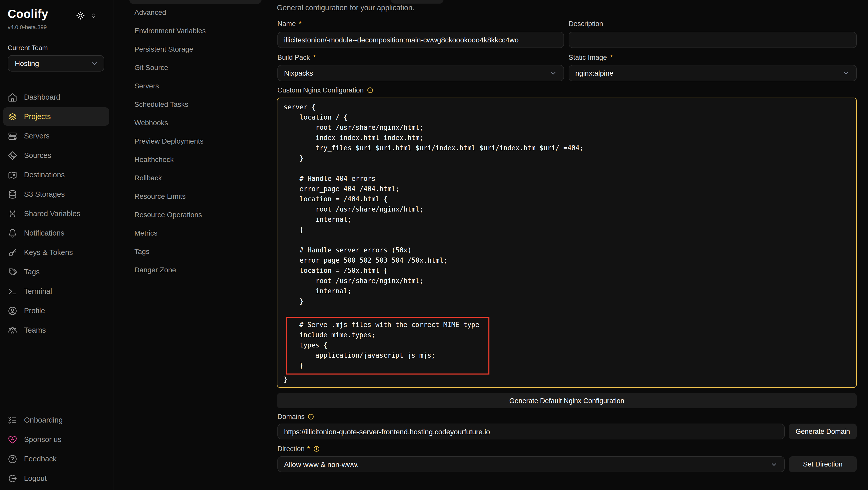 The height and width of the screenshot is (490, 868). I want to click on bell-icon, so click(13, 233).